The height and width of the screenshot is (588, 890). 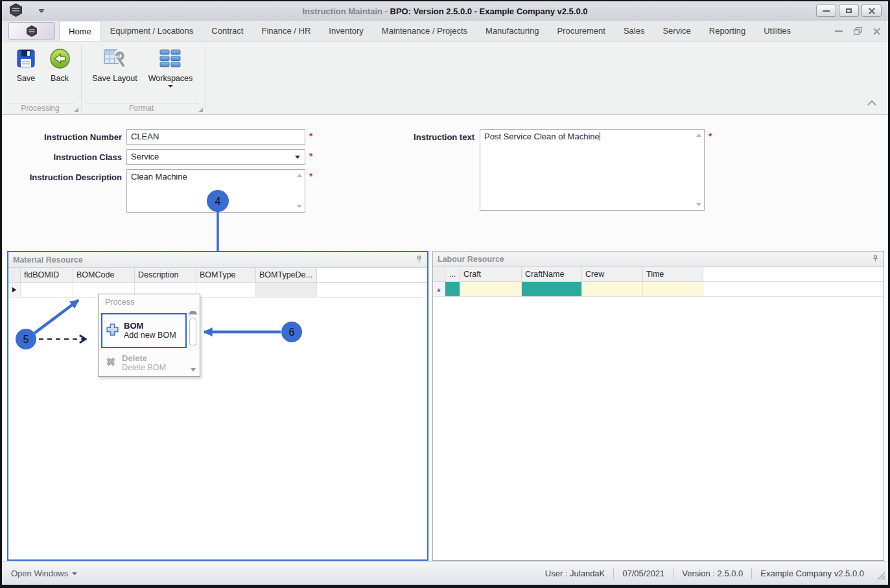 What do you see at coordinates (216, 137) in the screenshot?
I see `instruction-number-input: CLEAN` at bounding box center [216, 137].